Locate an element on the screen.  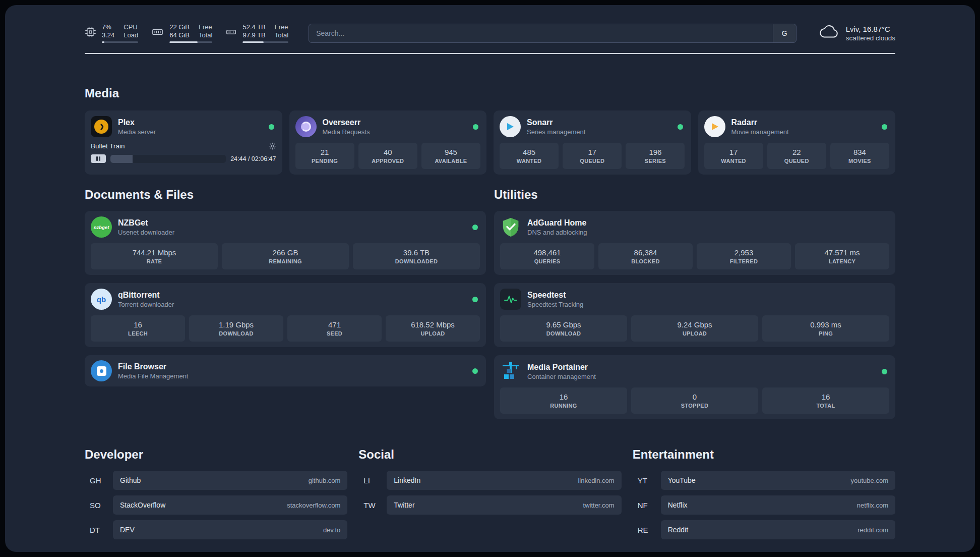
bookmark-name: Netflix is located at coordinates (678, 505).